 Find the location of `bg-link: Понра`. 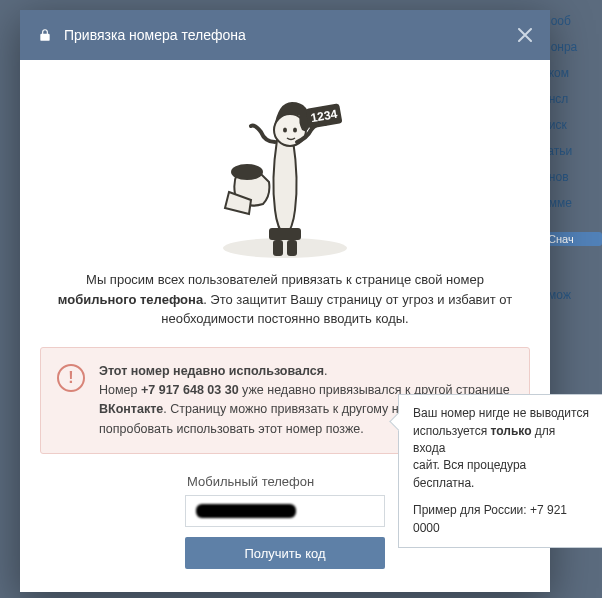

bg-link: Понра is located at coordinates (572, 47).